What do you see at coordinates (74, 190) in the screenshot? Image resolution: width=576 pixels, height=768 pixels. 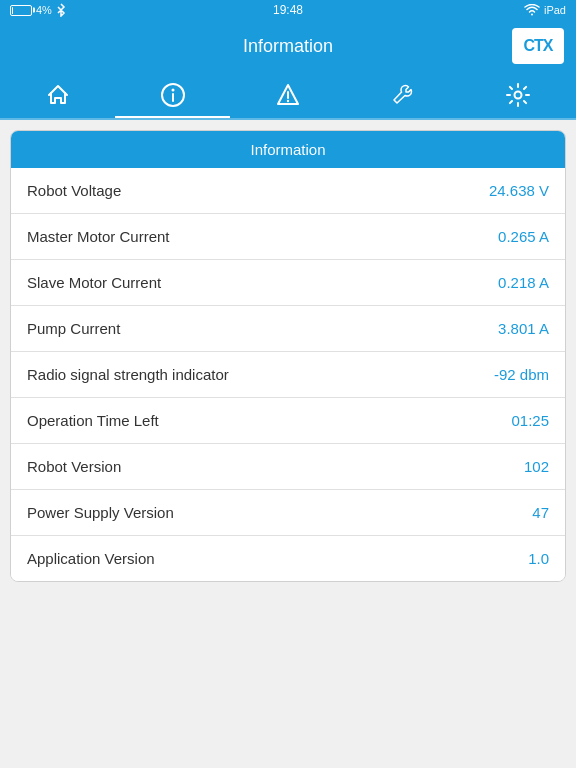 I see `row-label: Robot Voltage` at bounding box center [74, 190].